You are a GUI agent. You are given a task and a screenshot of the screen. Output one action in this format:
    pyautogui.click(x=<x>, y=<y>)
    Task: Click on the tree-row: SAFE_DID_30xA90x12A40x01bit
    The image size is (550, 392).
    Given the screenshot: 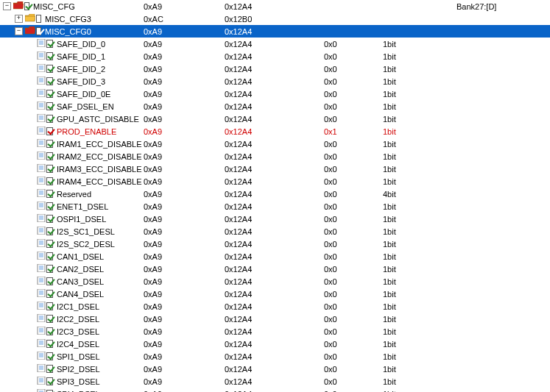 What is the action you would take?
    pyautogui.click(x=275, y=81)
    